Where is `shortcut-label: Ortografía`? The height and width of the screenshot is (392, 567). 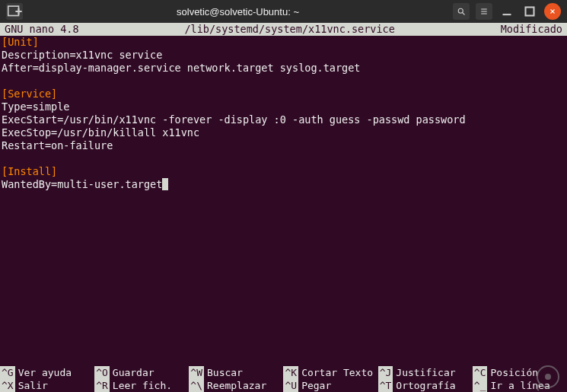 shortcut-label: Ortografía is located at coordinates (424, 385).